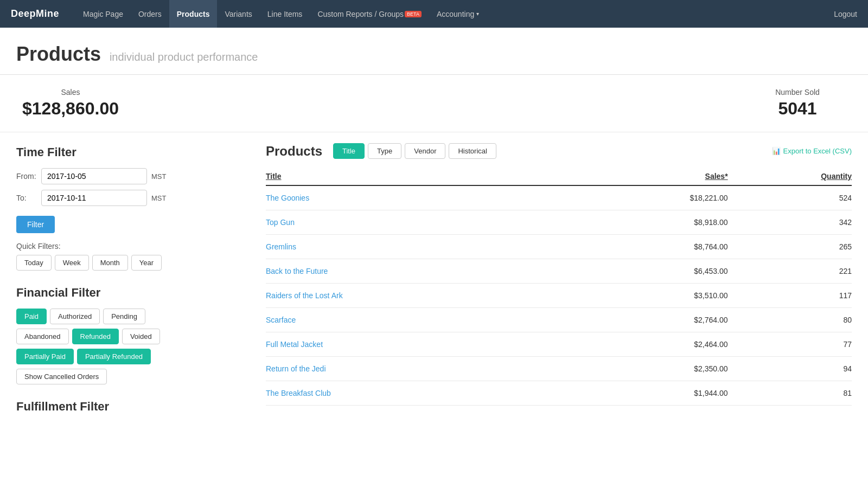 The height and width of the screenshot is (488, 868). I want to click on fulfillment-filter-section: Fulfillment Filter, so click(125, 407).